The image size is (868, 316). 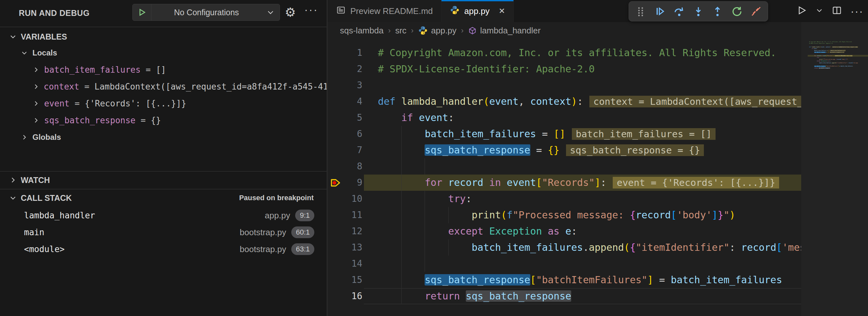 I want to click on code-line-4: 4def lambda_handler(event, context):cont…, so click(x=564, y=102).